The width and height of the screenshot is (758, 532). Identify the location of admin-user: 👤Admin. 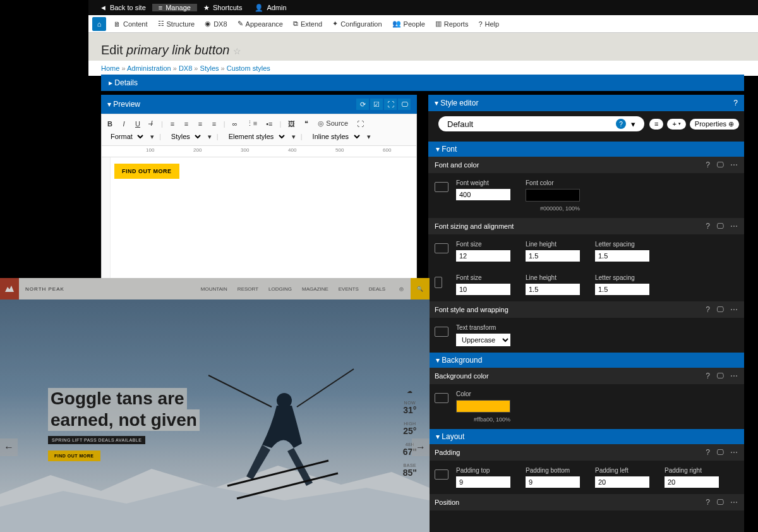
(270, 8).